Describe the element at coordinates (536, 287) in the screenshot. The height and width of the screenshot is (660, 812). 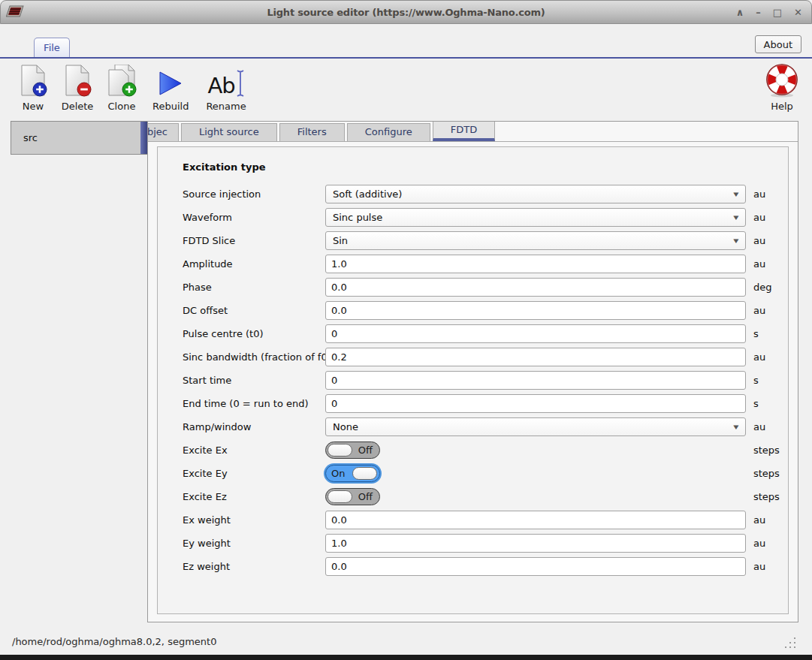
I see `input-phase` at that location.